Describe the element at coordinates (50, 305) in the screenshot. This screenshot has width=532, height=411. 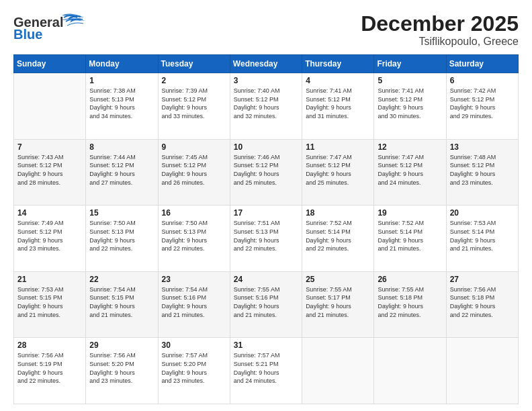
I see `calendar-cell: 21Sunrise: 7:53 AM Sunset: 5:15 PM Dayli…` at that location.